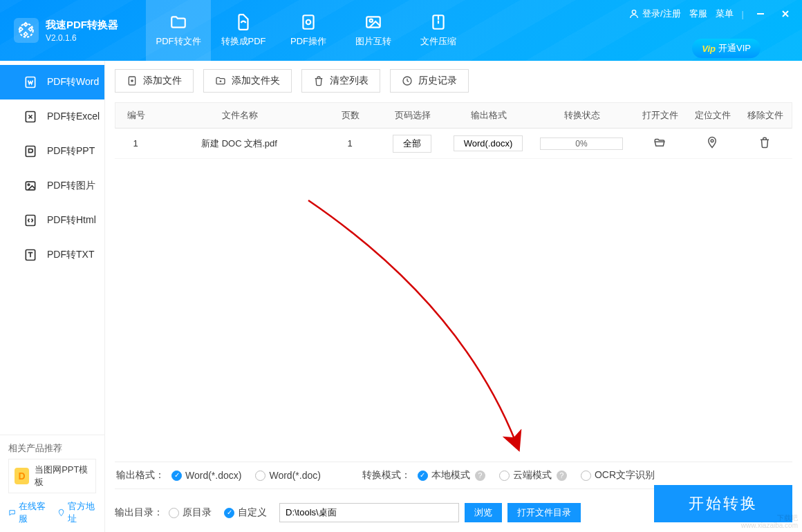  What do you see at coordinates (53, 296) in the screenshot?
I see `sidebar: PDF转Word PDF转Excel PDF转PPT PDF转图片 PDF转Ht…` at bounding box center [53, 296].